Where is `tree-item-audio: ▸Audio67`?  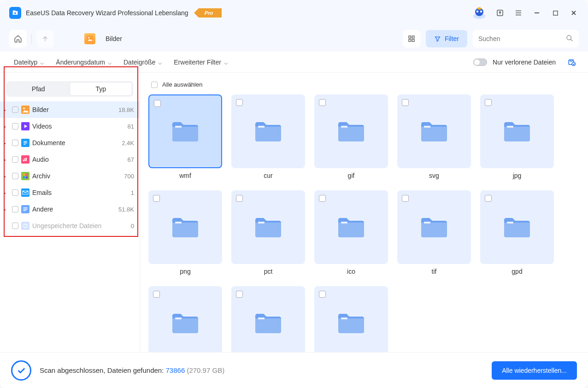
tree-item-audio: ▸Audio67 is located at coordinates (70, 159).